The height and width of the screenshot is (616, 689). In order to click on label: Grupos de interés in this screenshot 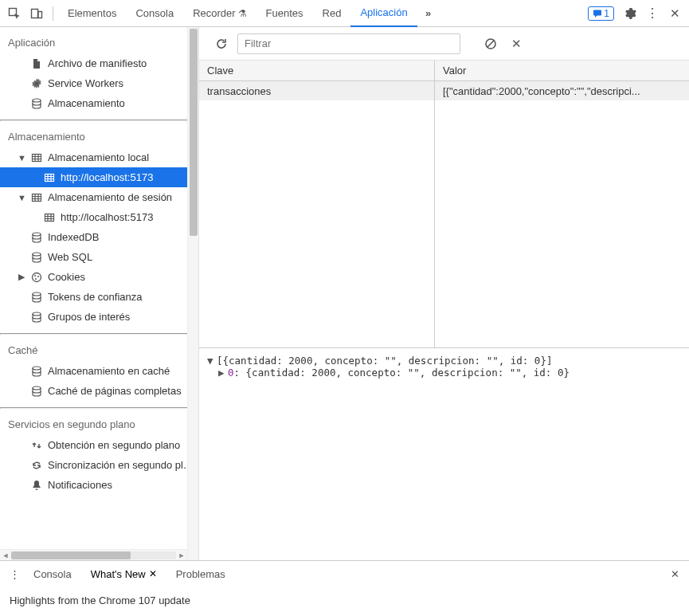, I will do `click(123, 317)`.